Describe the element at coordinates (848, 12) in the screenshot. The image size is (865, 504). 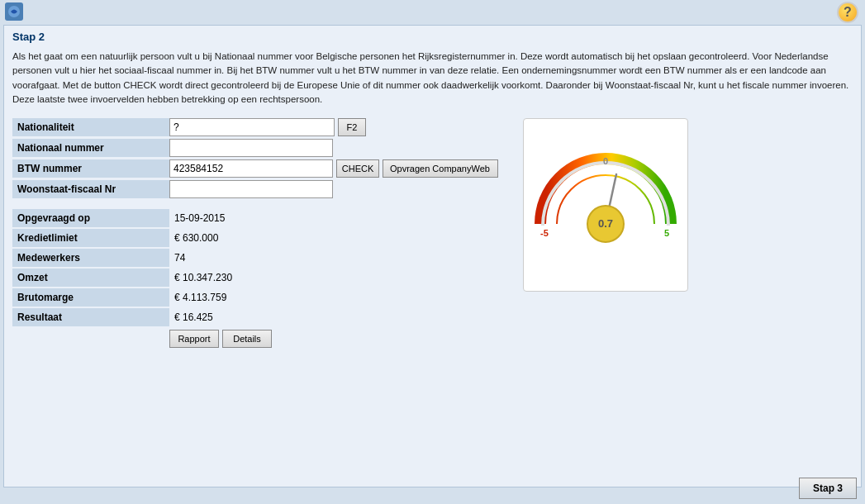
I see `help-icon: ?` at that location.